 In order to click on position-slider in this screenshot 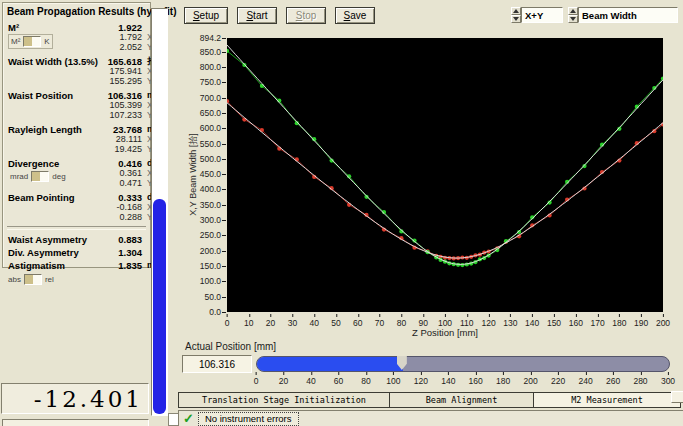, I will do `click(463, 364)`.